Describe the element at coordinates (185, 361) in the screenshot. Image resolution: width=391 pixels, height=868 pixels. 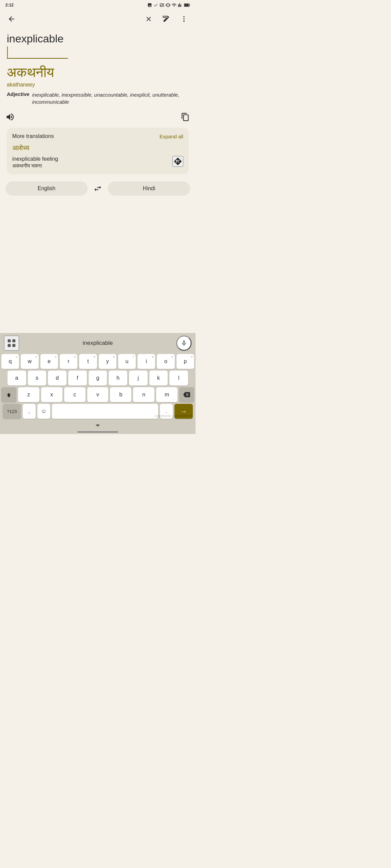
I see `key-p: p0` at that location.